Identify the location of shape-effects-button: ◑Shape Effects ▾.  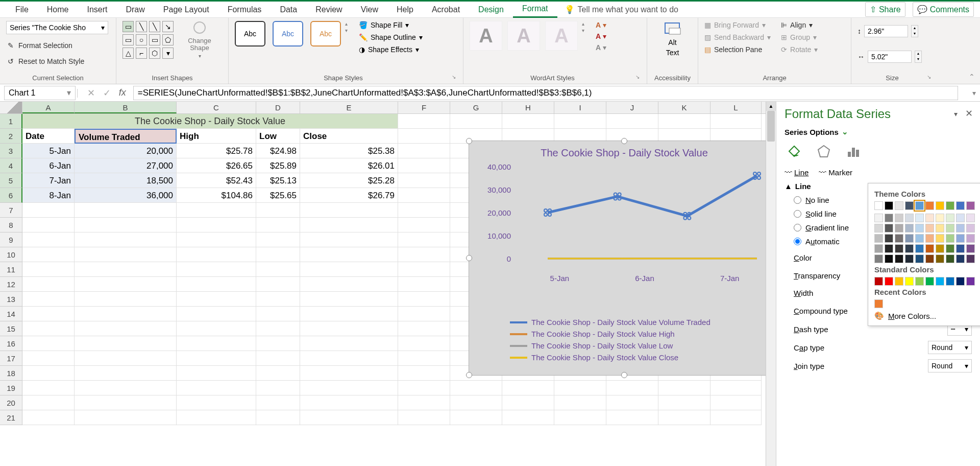
(391, 50).